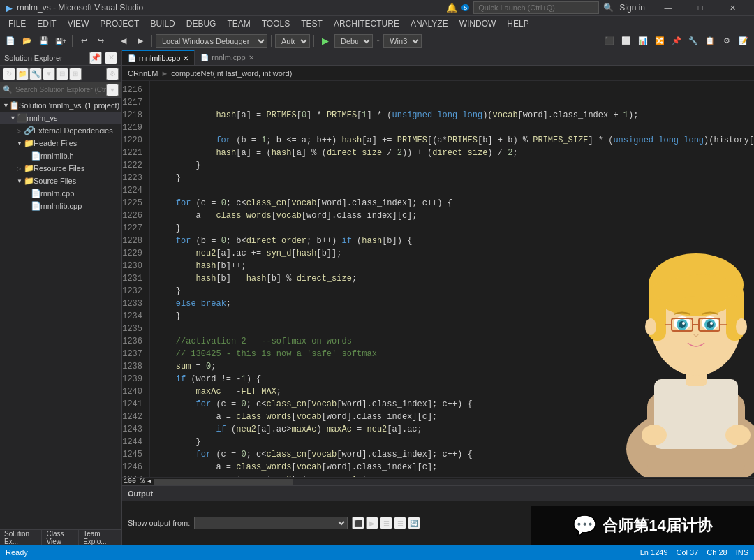  Describe the element at coordinates (75, 74) in the screenshot. I see `sidebar-expand-button: ⊞` at that location.